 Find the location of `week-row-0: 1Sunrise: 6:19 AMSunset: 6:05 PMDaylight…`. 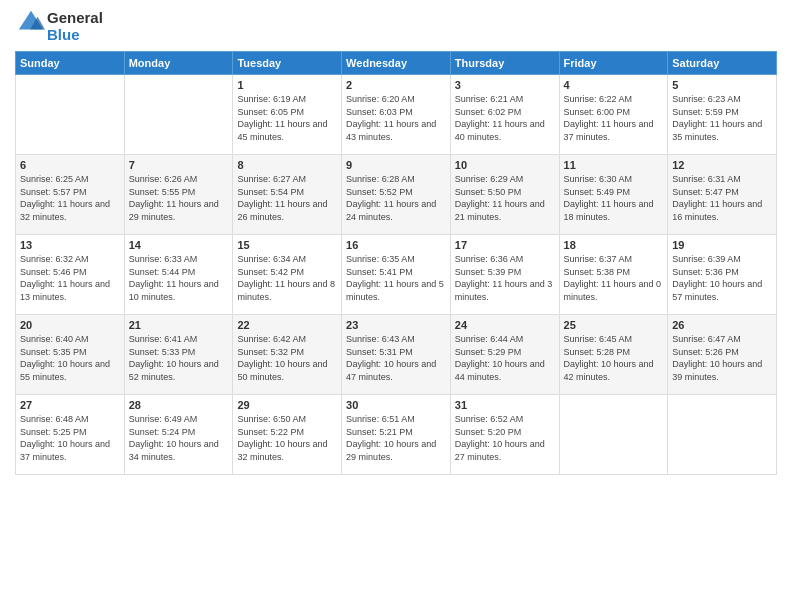

week-row-0: 1Sunrise: 6:19 AMSunset: 6:05 PMDaylight… is located at coordinates (396, 115).